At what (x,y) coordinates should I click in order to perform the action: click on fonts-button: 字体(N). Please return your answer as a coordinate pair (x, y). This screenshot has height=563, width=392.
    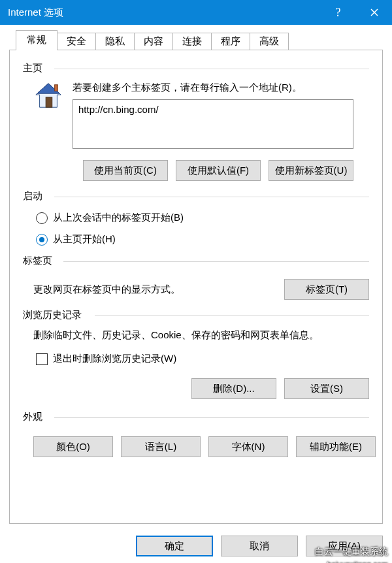
    Looking at the image, I should click on (248, 447).